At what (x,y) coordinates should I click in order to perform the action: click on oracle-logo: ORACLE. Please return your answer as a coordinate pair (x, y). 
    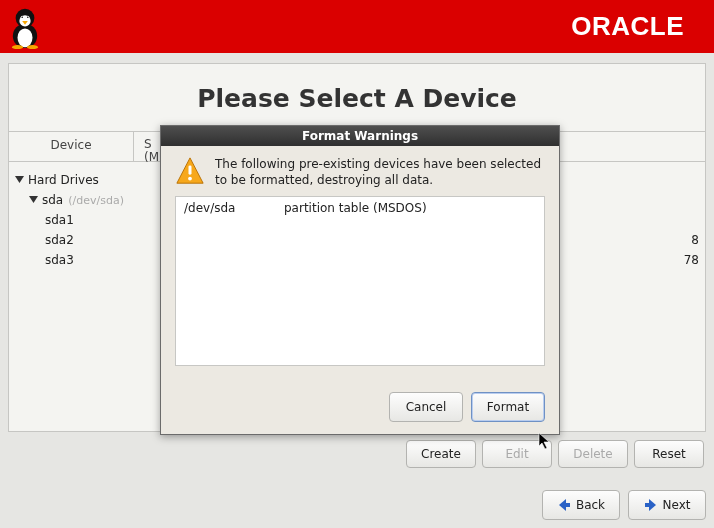
    Looking at the image, I should click on (628, 26).